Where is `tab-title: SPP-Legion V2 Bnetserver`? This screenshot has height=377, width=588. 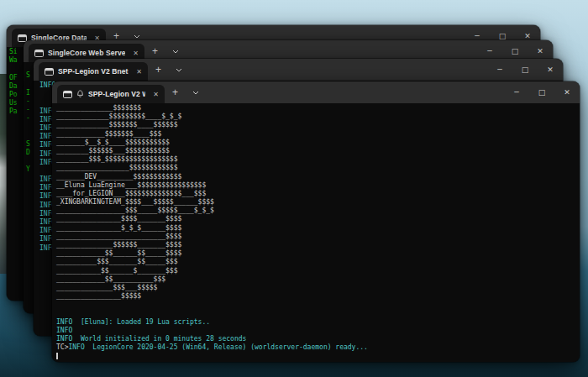 tab-title: SPP-Legion V2 Bnetserver is located at coordinates (93, 71).